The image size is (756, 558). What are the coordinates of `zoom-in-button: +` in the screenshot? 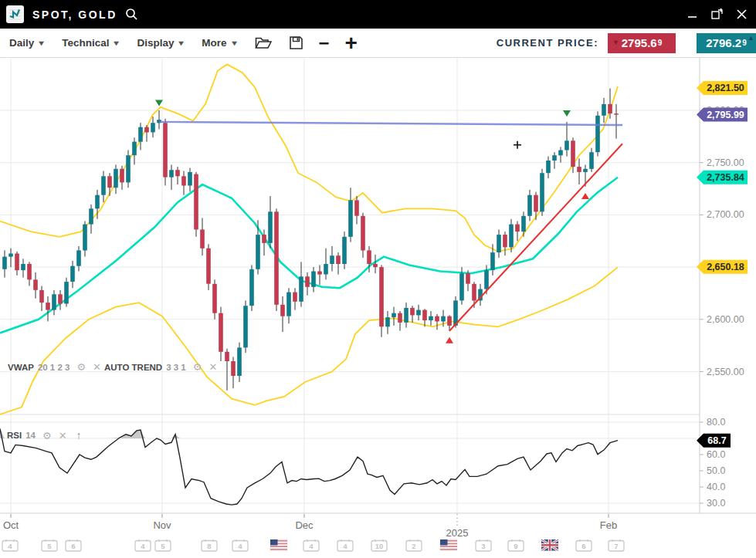 It's located at (351, 43).